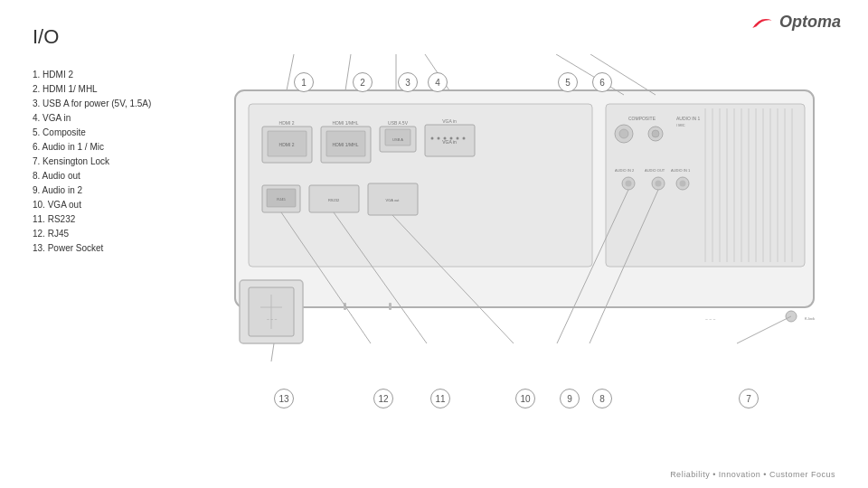 The height and width of the screenshot is (488, 868). Describe the element at coordinates (92, 249) in the screenshot. I see `list-item: 13. Power Socket` at that location.